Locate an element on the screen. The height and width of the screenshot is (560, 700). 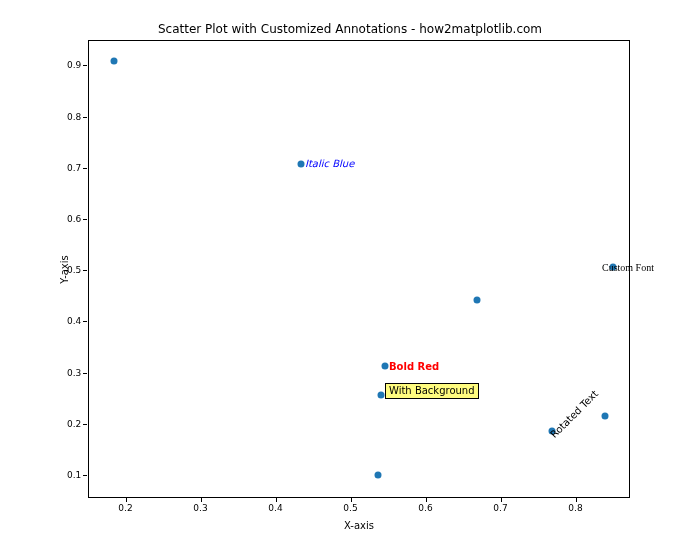
annotation-rotated-text: Rotated Text is located at coordinates (574, 414).